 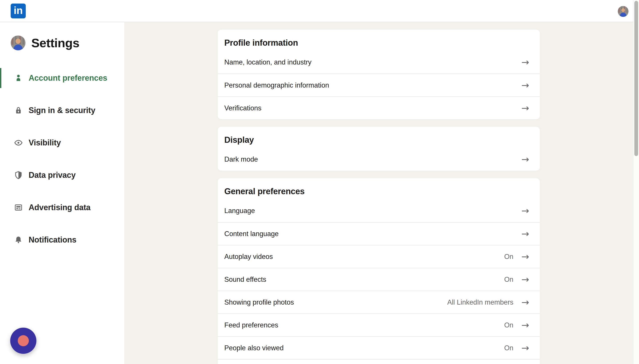 What do you see at coordinates (379, 279) in the screenshot?
I see `settings-row-sound-effects: Sound effectsOn→` at bounding box center [379, 279].